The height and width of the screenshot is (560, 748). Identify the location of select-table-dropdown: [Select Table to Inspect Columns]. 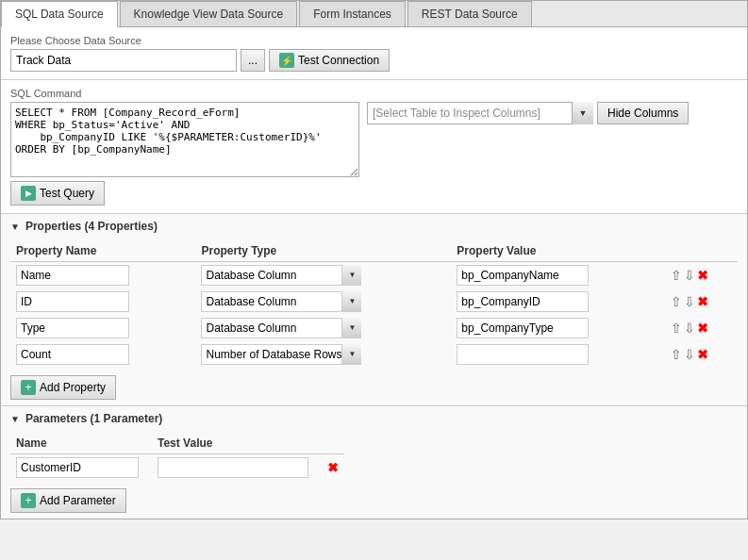
(480, 113).